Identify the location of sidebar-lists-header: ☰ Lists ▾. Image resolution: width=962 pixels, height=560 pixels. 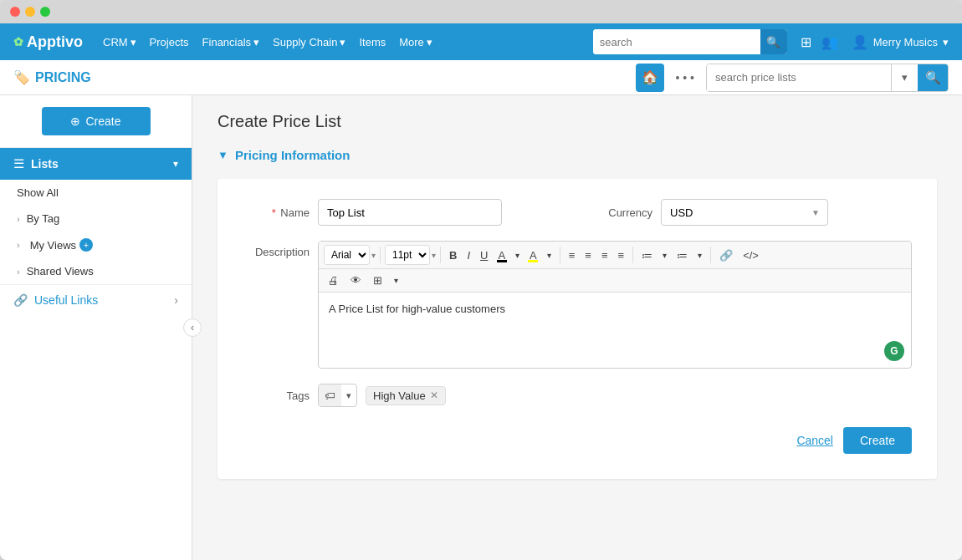
(95, 164).